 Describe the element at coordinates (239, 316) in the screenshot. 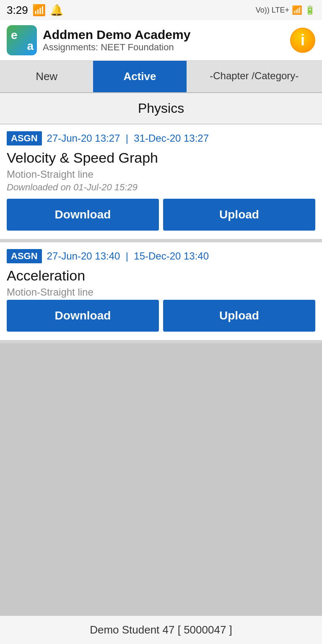

I see `upload-button-2: Upload` at that location.